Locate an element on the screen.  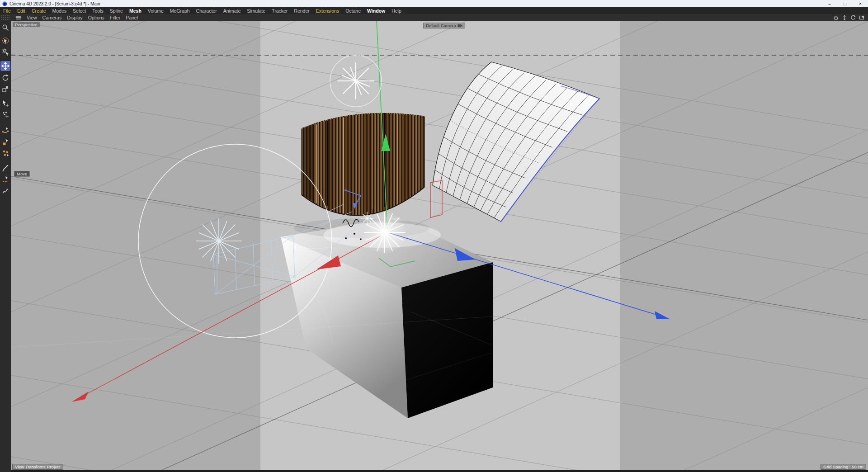
toggle-view-icon is located at coordinates (862, 18).